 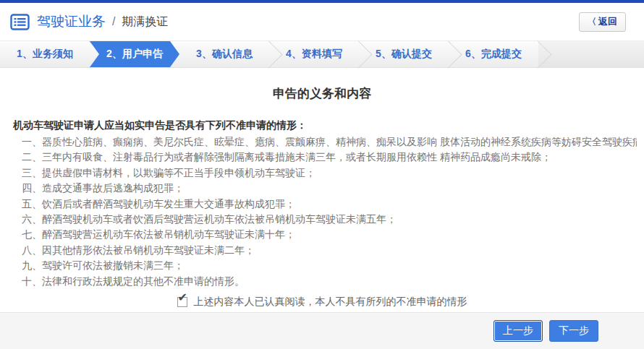 What do you see at coordinates (329, 173) in the screenshot?
I see `declaration-item: 三、提供虚假申请材料，以欺骗等不正当手段申领机动车驾驶证；` at bounding box center [329, 173].